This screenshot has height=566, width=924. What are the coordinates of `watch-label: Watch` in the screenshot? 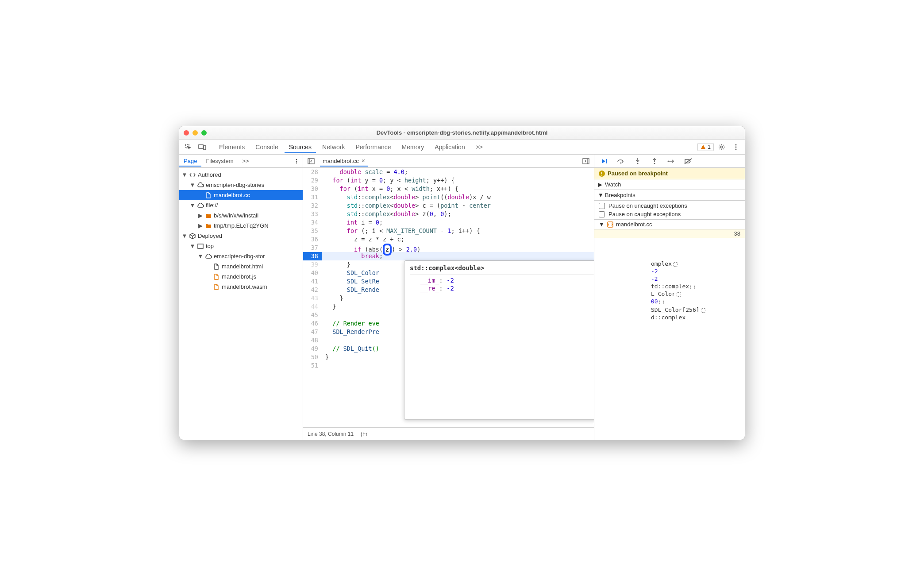 It's located at (613, 184).